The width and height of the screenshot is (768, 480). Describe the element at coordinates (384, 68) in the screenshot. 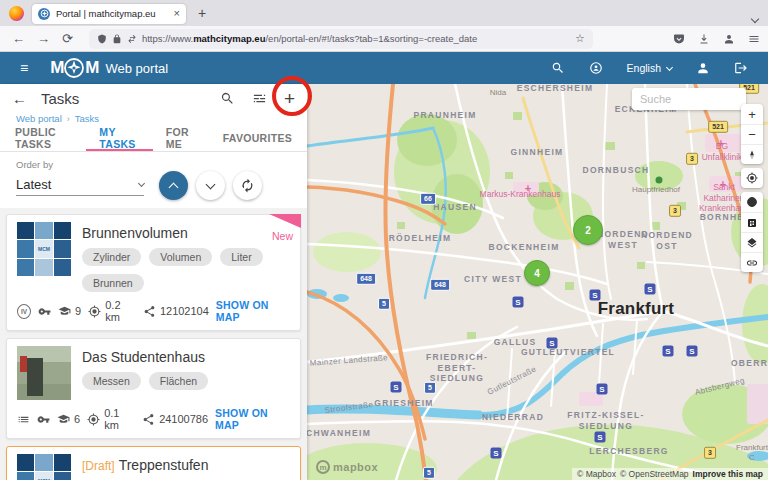

I see `app-header: ≡ M M Web portal English` at that location.